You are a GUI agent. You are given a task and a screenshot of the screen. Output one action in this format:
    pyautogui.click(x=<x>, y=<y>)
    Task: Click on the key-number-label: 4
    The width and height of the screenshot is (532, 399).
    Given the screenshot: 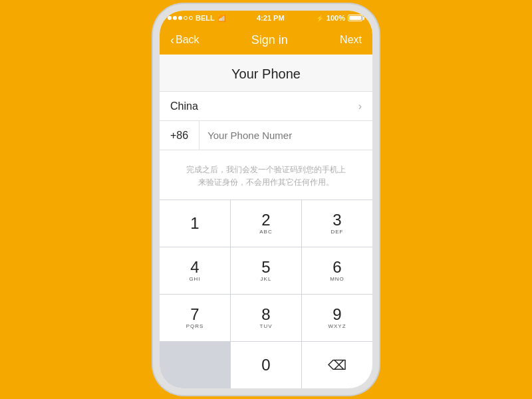 What is the action you would take?
    pyautogui.click(x=194, y=267)
    